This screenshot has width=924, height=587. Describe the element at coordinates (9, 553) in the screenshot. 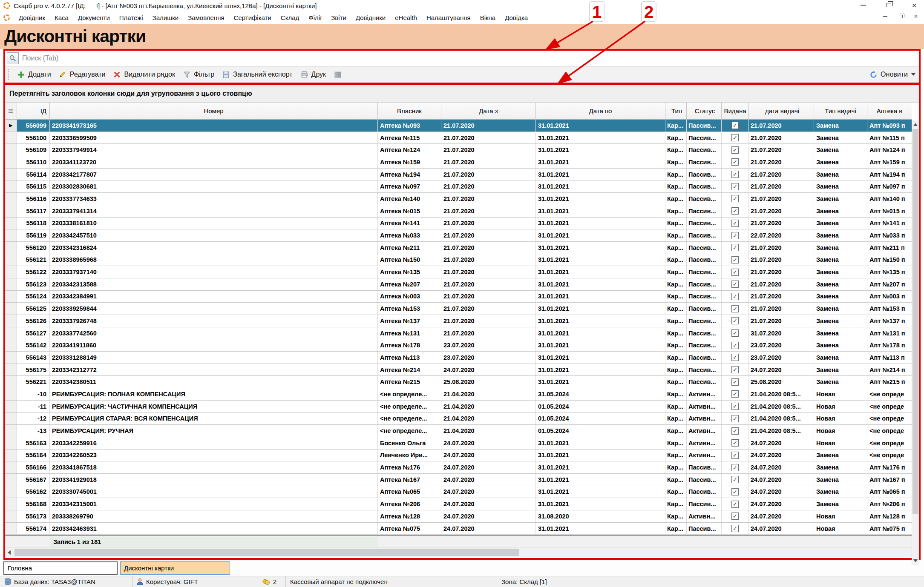

I see `scroll-left-icon` at that location.